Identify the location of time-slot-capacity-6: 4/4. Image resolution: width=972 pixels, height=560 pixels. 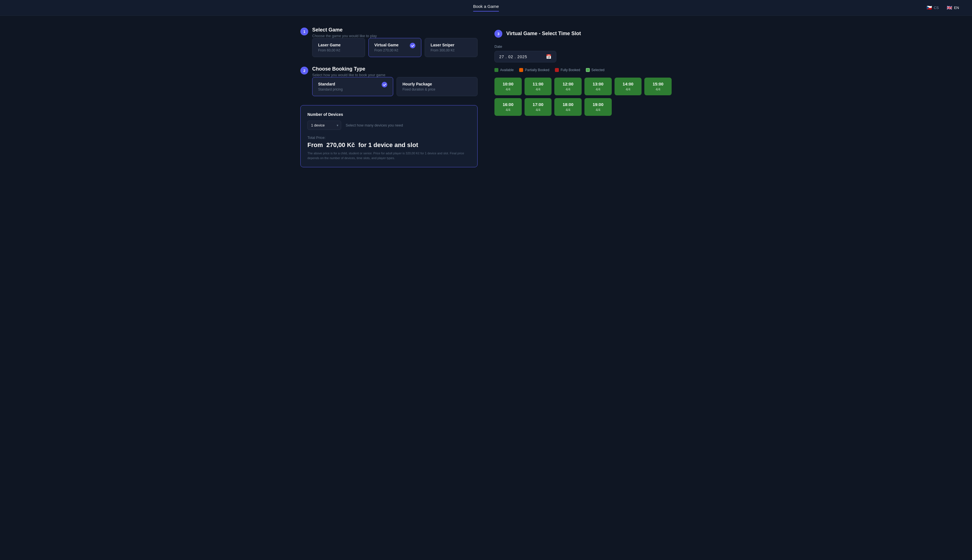
(508, 110).